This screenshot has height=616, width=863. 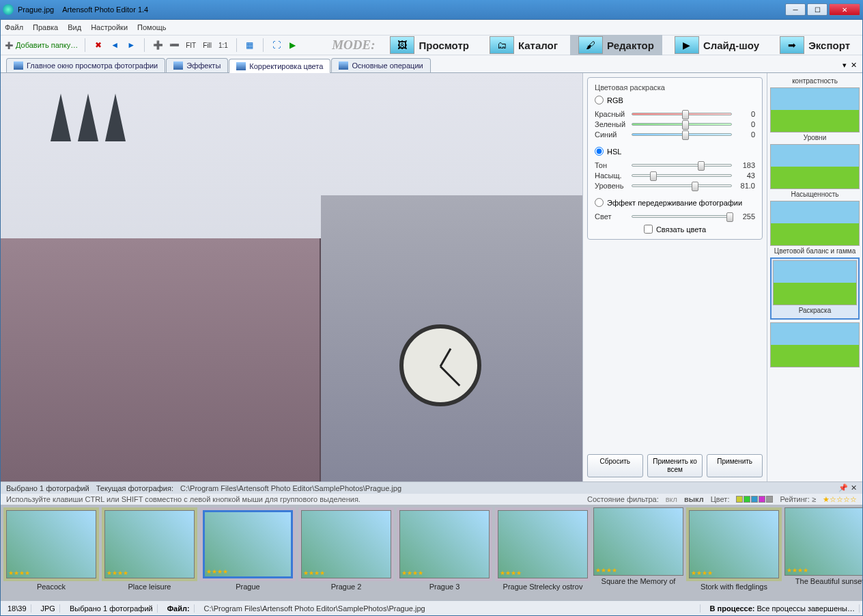 What do you see at coordinates (649, 229) in the screenshot?
I see `link-colors-checkbox` at bounding box center [649, 229].